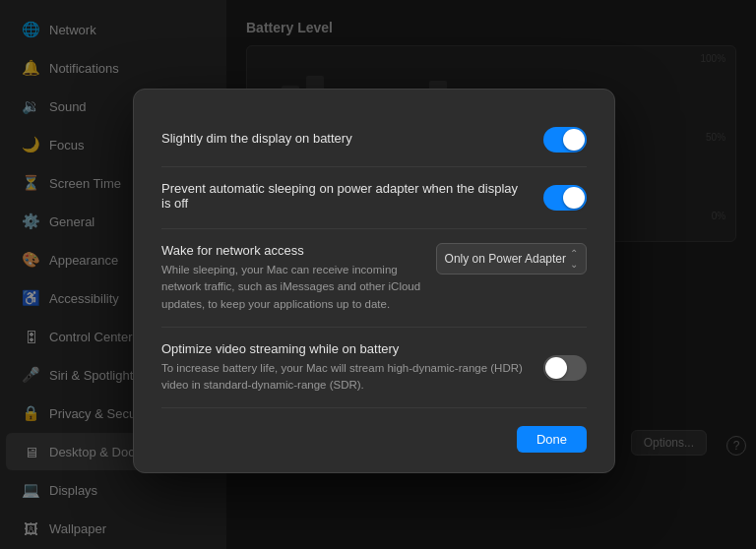 This screenshot has height=549, width=756. Describe the element at coordinates (343, 196) in the screenshot. I see `prevent-sleep-title: Prevent automatic sleeping on power adap…` at that location.